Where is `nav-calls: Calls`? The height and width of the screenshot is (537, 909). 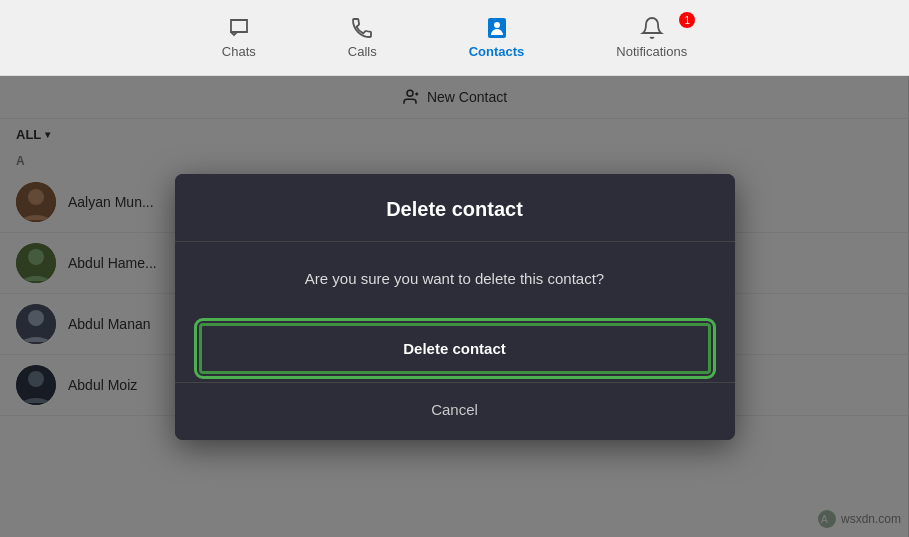 nav-calls: Calls is located at coordinates (362, 38).